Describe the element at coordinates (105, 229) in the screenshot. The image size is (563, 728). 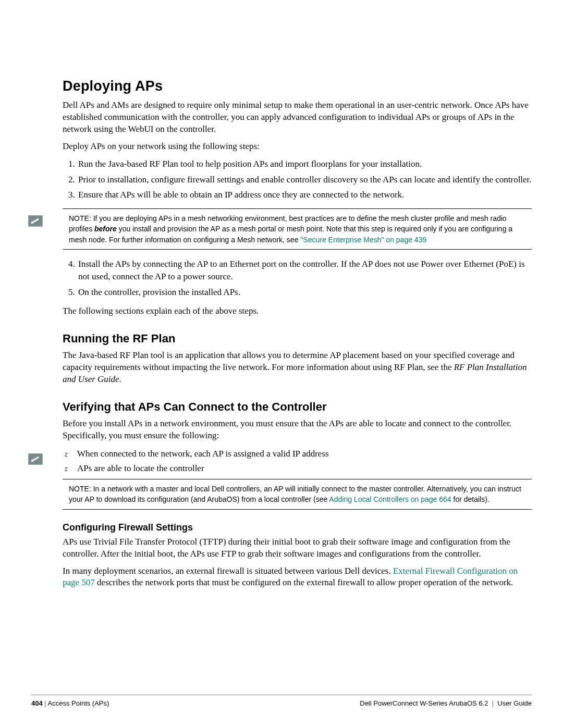
I see `note-emphasis: before` at that location.